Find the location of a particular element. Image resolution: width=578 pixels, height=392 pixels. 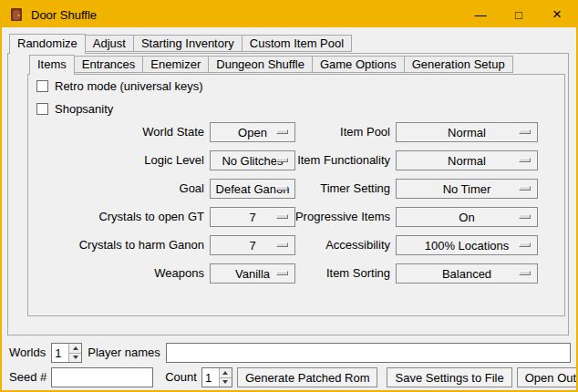

open-output-directory-button: Open Output Directory is located at coordinates (547, 377).